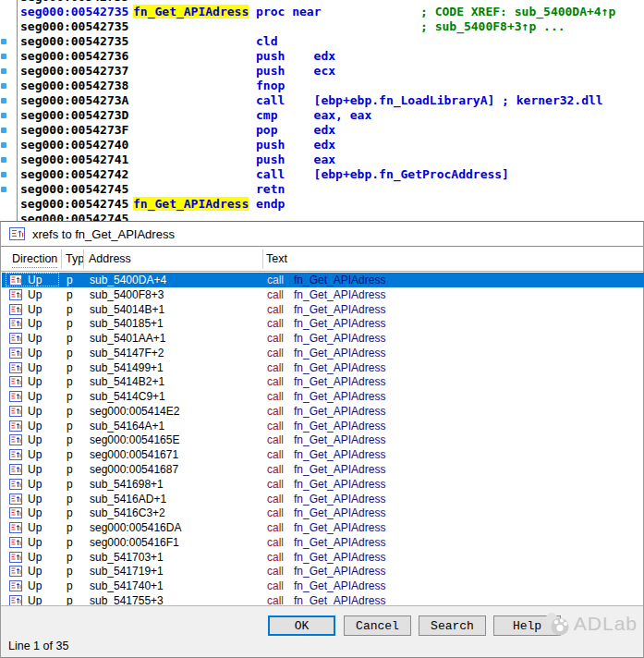 The height and width of the screenshot is (658, 644). What do you see at coordinates (323, 310) in the screenshot?
I see `xref-table-row: Uppsub_54014B+1callfn_Get_APIAdress` at bounding box center [323, 310].